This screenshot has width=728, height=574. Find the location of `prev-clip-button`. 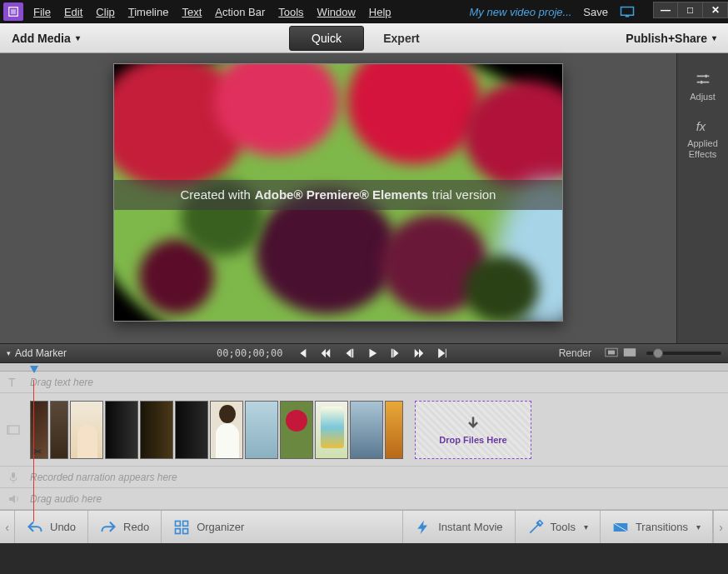

prev-clip-button is located at coordinates (326, 353).